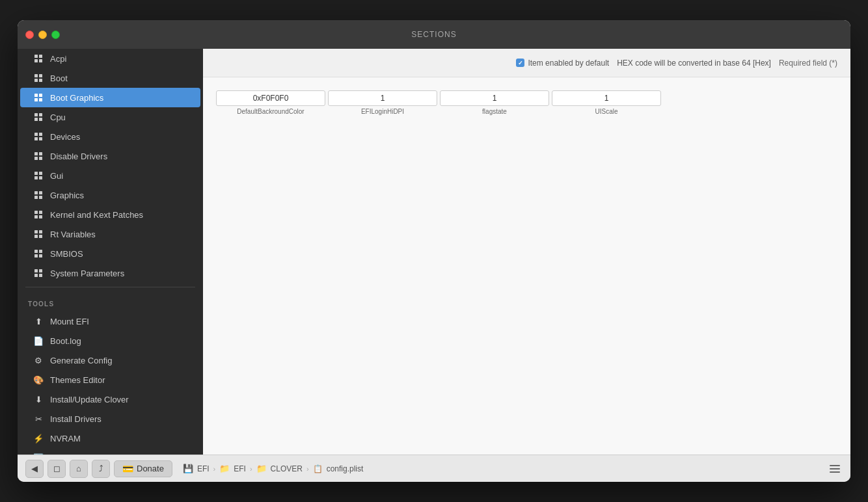 The width and height of the screenshot is (868, 502). Describe the element at coordinates (694, 63) in the screenshot. I see `hex-label: HEX code will be converted in base 64 [H…` at that location.